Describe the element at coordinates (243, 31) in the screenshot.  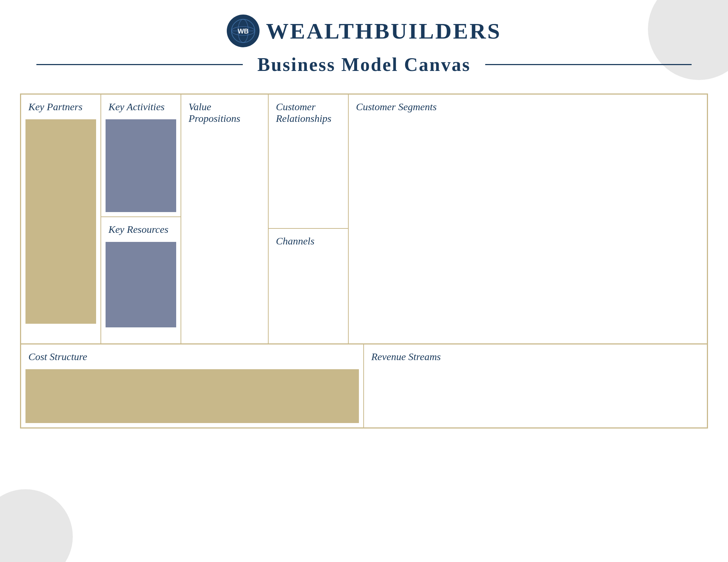
I see `logo-circle: WB` at that location.